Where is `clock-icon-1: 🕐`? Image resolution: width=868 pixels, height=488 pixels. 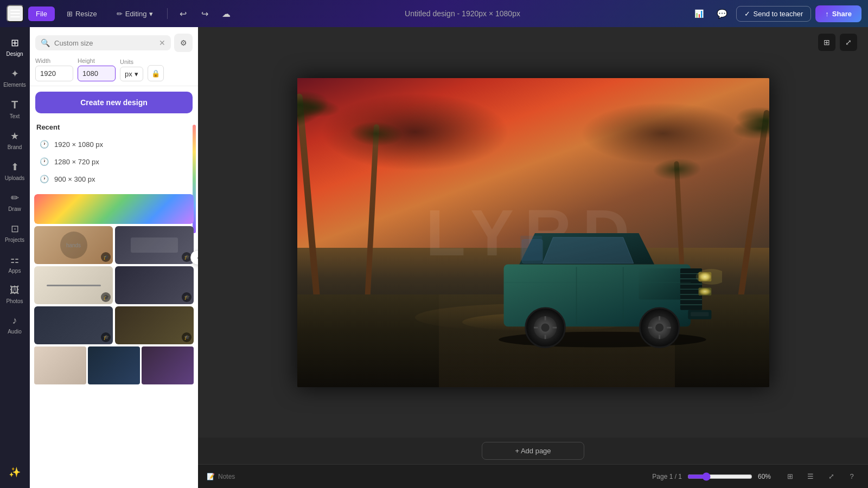 clock-icon-1: 🕐 is located at coordinates (44, 144).